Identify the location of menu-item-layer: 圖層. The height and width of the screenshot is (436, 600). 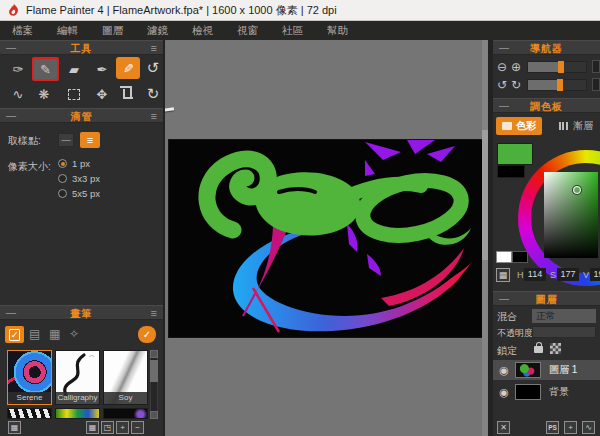
(112, 30).